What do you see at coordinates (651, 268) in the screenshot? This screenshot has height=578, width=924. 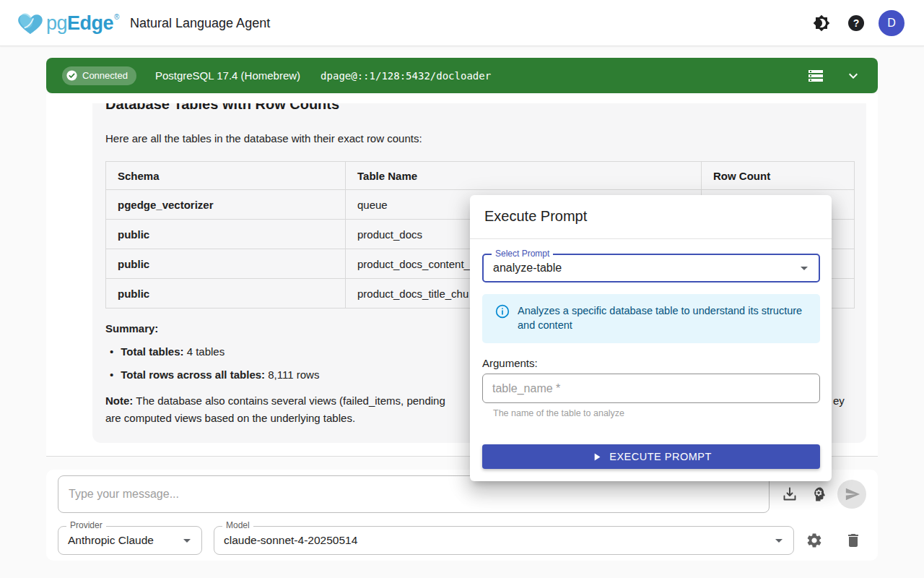 I see `prompt-select: Select Prompt analyze-table` at bounding box center [651, 268].